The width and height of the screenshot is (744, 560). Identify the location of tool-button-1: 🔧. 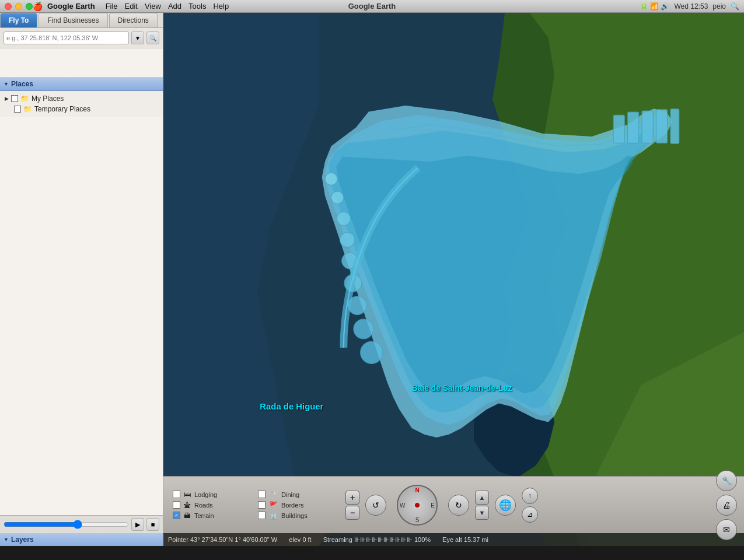
(726, 481).